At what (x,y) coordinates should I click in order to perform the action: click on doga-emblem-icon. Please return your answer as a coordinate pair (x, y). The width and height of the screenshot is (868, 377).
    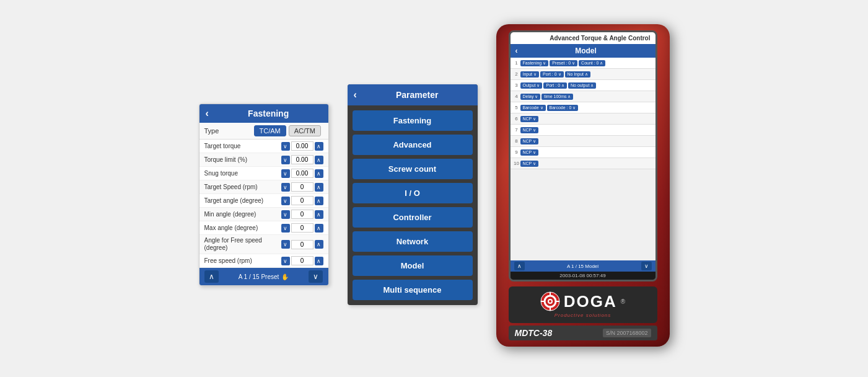
    Looking at the image, I should click on (550, 301).